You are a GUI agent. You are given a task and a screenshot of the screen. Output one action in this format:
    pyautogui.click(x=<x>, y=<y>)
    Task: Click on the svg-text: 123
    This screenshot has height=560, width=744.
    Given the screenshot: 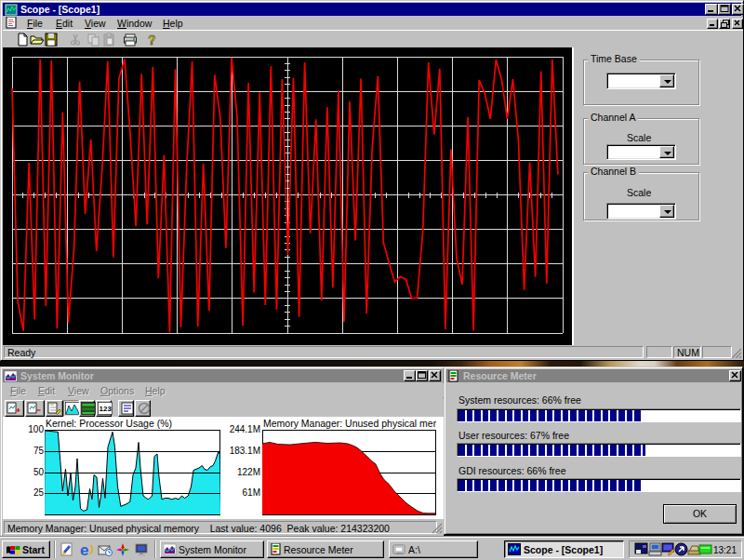 What is the action you would take?
    pyautogui.click(x=106, y=409)
    